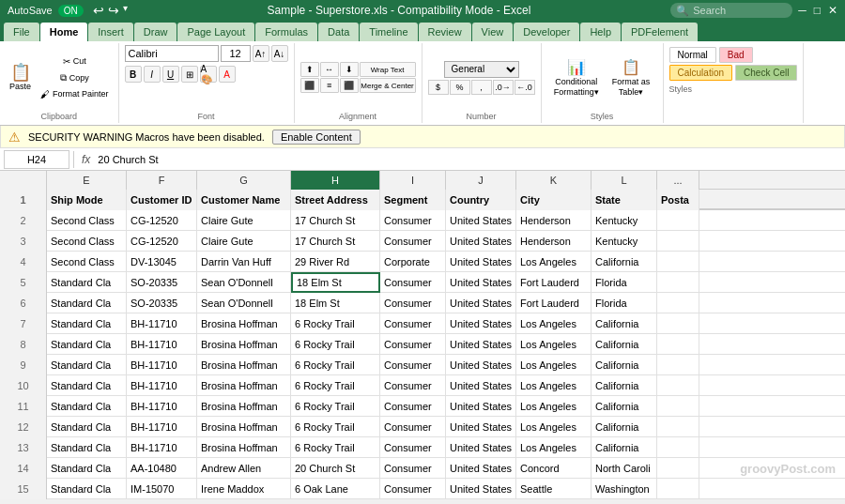 This screenshot has height=504, width=845. I want to click on cell-4-g: Darrin Van Huff, so click(244, 262).